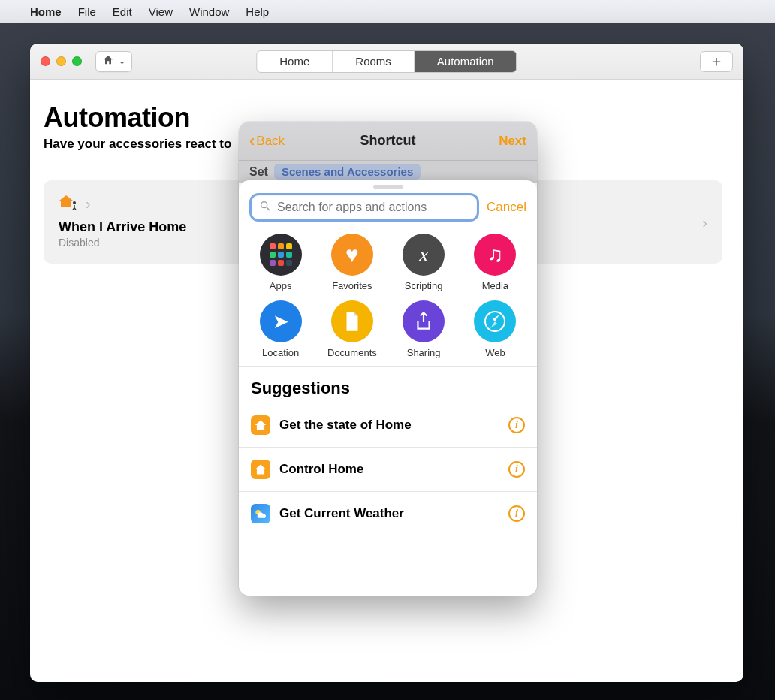  What do you see at coordinates (122, 12) in the screenshot?
I see `menubar-edit: Edit` at bounding box center [122, 12].